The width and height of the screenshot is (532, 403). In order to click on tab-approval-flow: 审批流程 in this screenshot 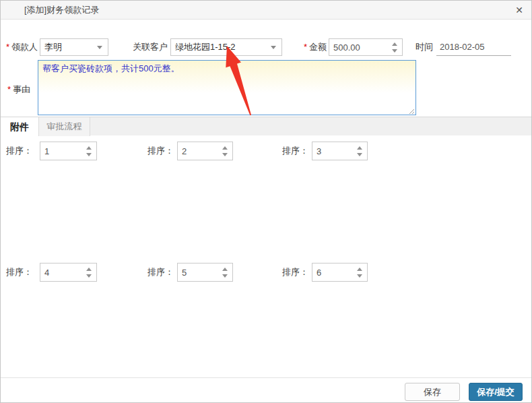, I will do `click(65, 127)`.